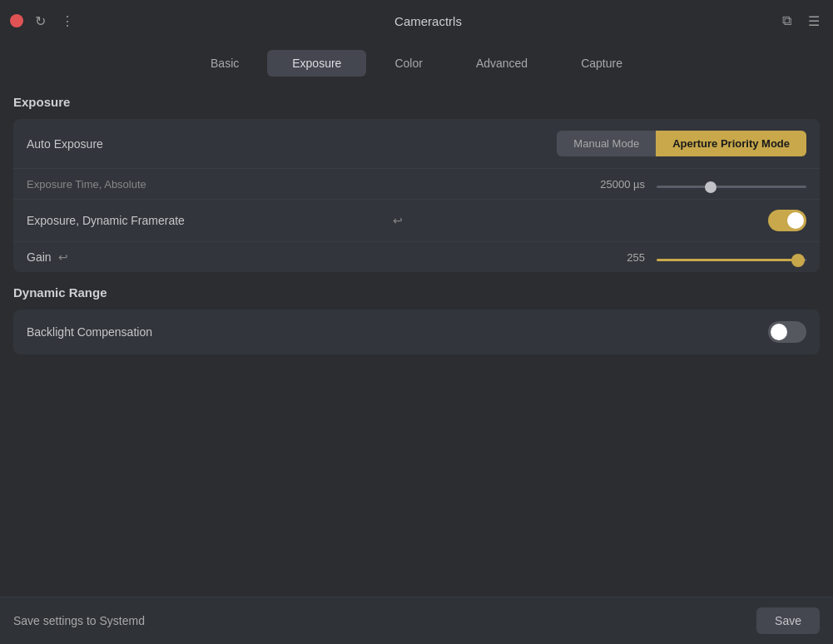  What do you see at coordinates (779, 332) in the screenshot?
I see `backlight-knob` at bounding box center [779, 332].